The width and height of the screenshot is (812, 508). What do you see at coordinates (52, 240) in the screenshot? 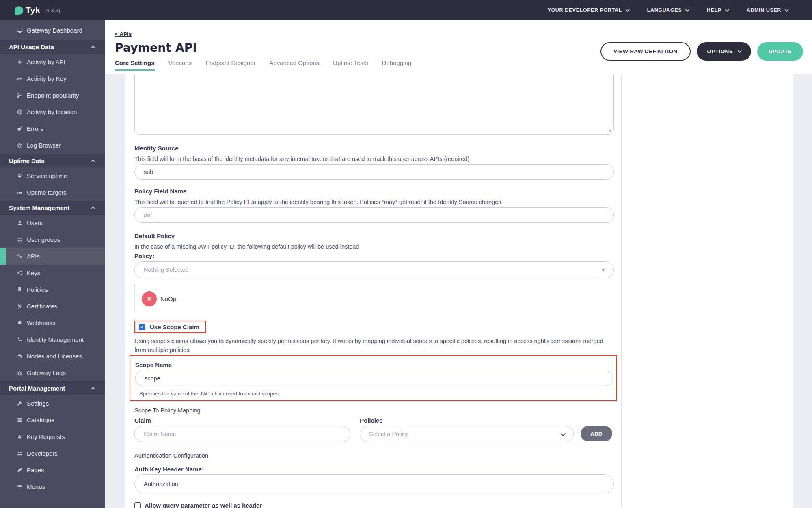
I see `sidebar-item-user-groups: User groups` at bounding box center [52, 240].